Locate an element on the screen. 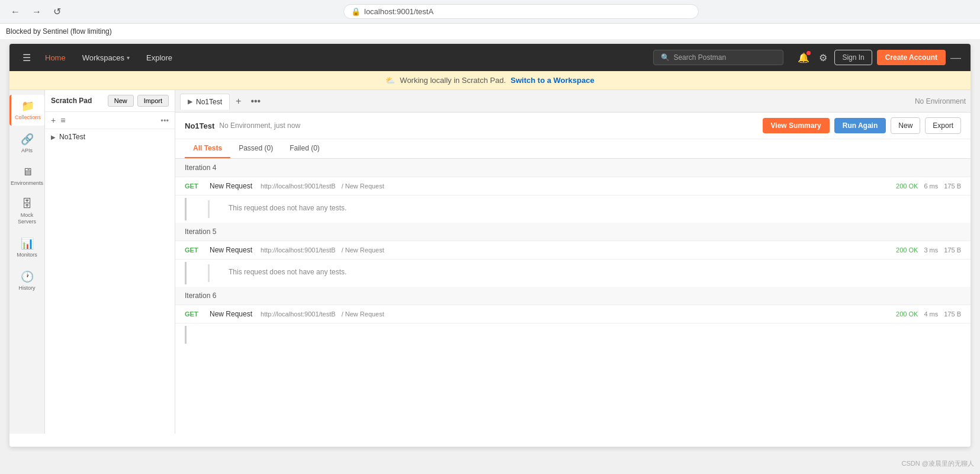 Image resolution: width=980 pixels, height=474 pixels. environments-label: Environments is located at coordinates (27, 184).